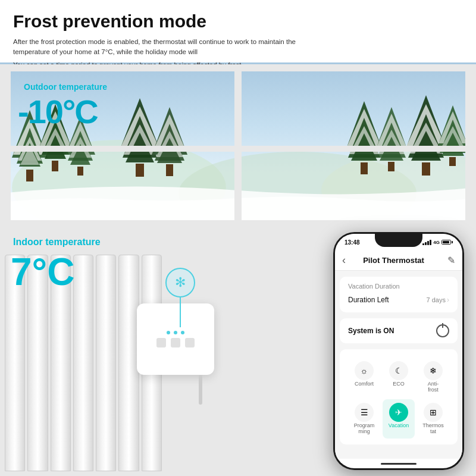 Image resolution: width=476 pixels, height=476 pixels. Describe the element at coordinates (399, 464) in the screenshot. I see `home-indicator` at that location.